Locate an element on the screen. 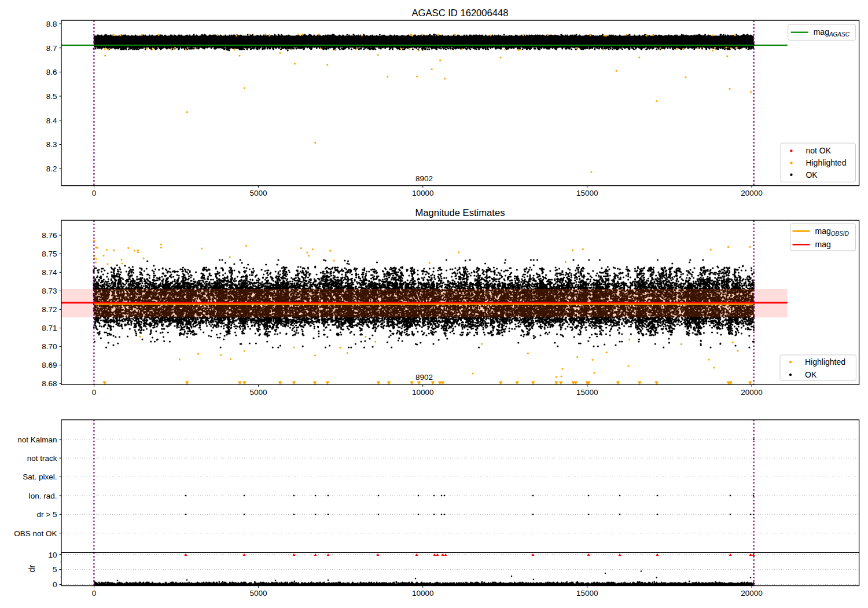  svg-text: Sat. pixel. is located at coordinates (39, 477).